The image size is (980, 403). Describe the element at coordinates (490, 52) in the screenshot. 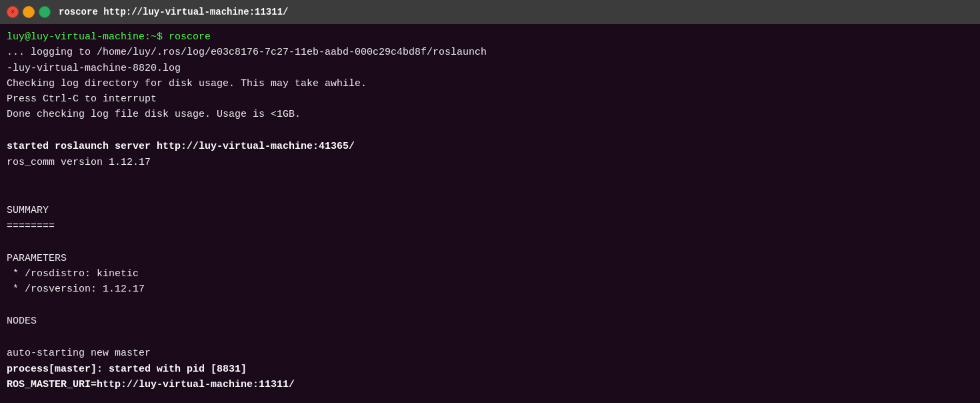

I see `output-line-1: ... logging to /home/luy/.ros/log/e03c81…` at that location.